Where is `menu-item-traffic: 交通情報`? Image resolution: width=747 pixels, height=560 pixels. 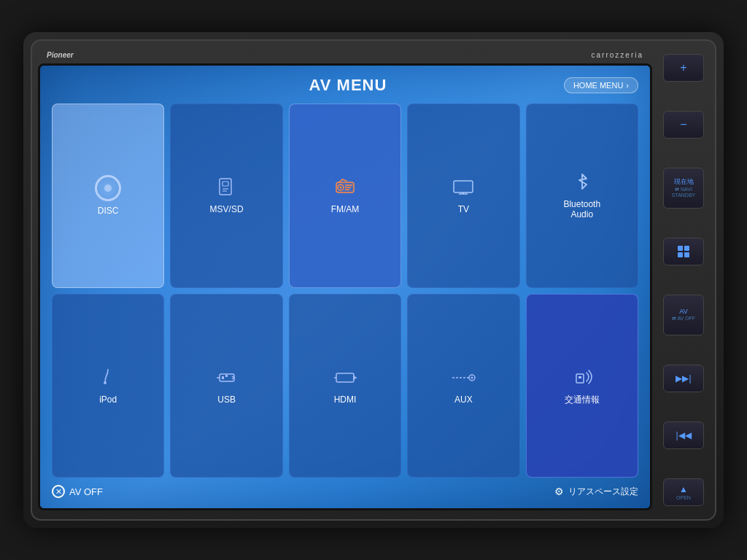 menu-item-traffic: 交通情報 is located at coordinates (582, 386).